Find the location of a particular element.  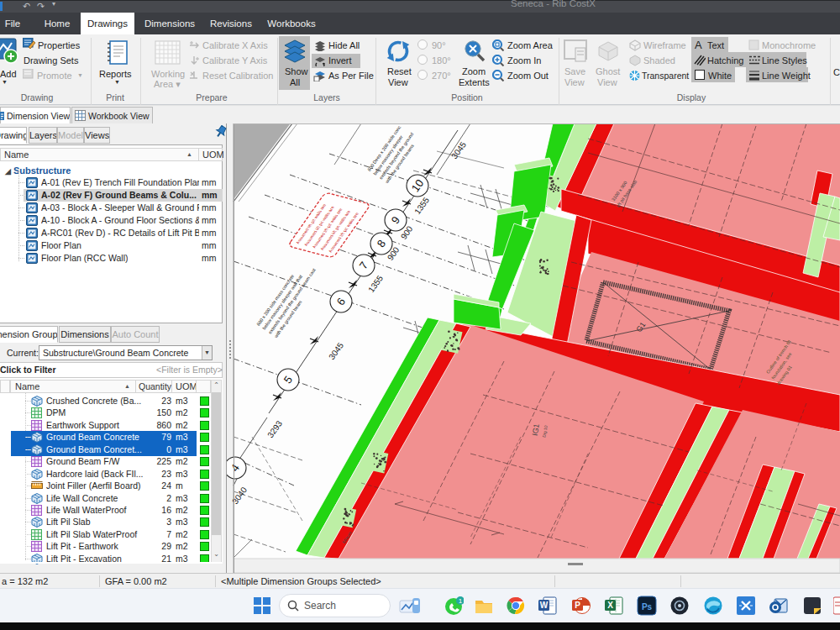

svg-text: 1 is located at coordinates (460, 601).